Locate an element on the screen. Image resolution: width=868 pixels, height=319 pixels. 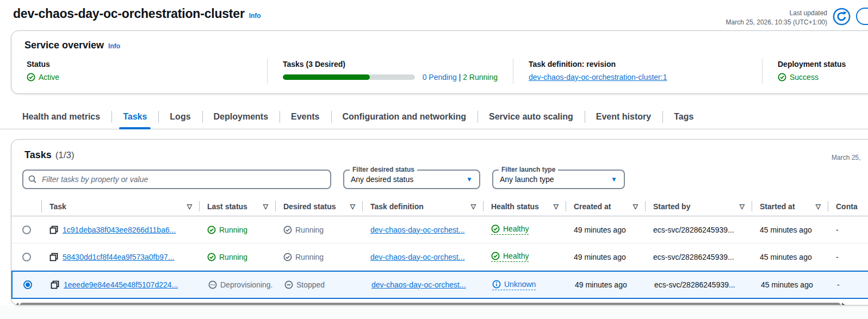
refresh-icon is located at coordinates (842, 16).